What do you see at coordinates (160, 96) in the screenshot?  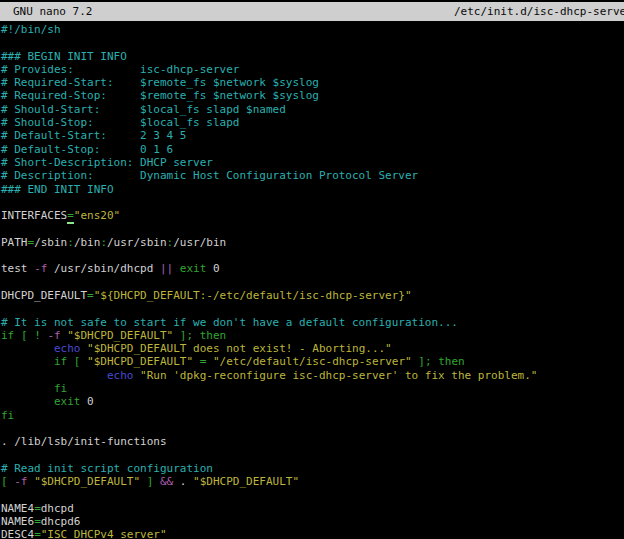 I see `code-token: # Required-Stop: $remote_fs $network $sy…` at bounding box center [160, 96].